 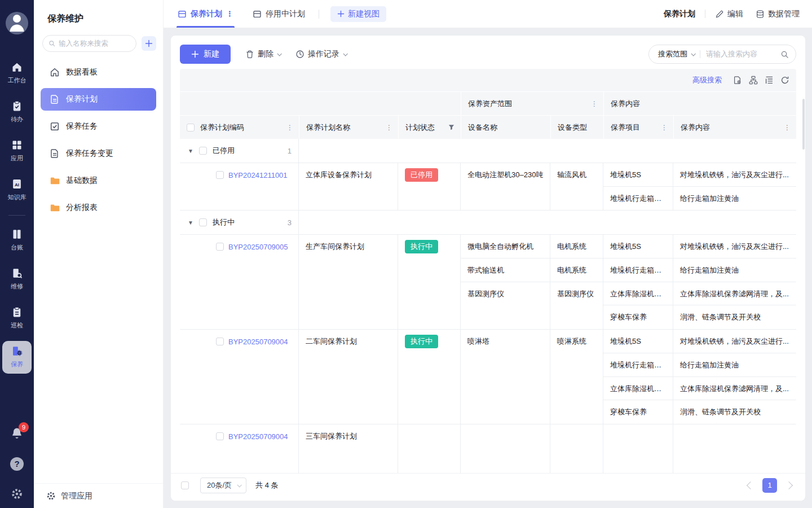 I want to click on sidebar-item-label: 数据看板, so click(x=82, y=72).